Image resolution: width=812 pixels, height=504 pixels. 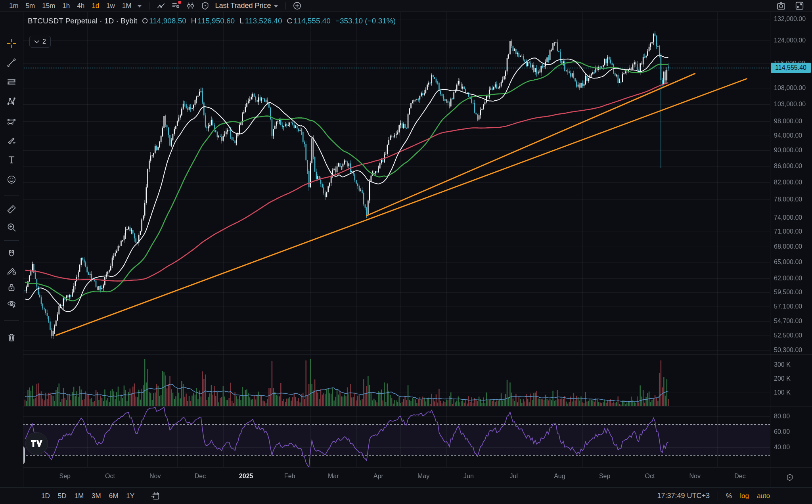 What do you see at coordinates (66, 6) in the screenshot?
I see `timeframe-1h: 1h` at bounding box center [66, 6].